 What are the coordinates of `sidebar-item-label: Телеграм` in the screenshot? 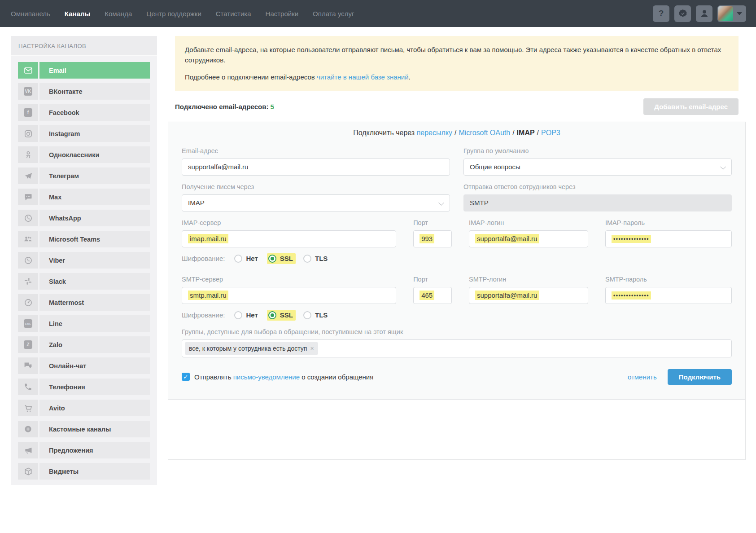 It's located at (95, 176).